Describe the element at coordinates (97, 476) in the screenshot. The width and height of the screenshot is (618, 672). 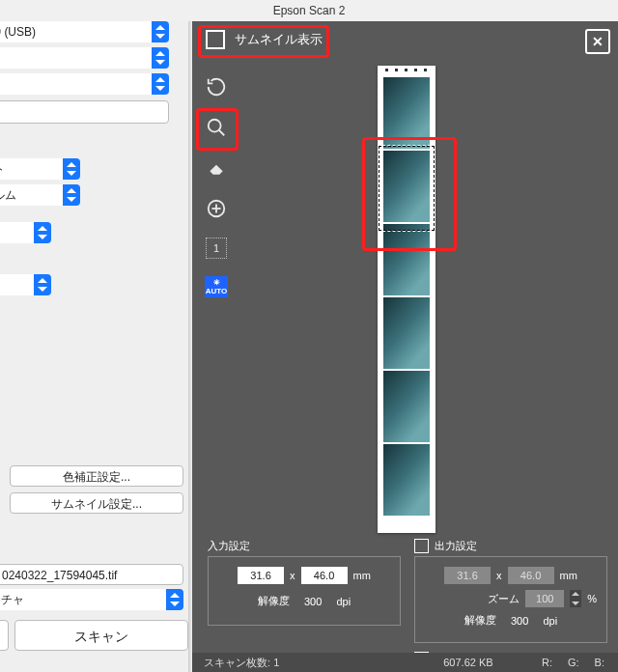
I see `color-correction-button: 色補正設定...` at that location.